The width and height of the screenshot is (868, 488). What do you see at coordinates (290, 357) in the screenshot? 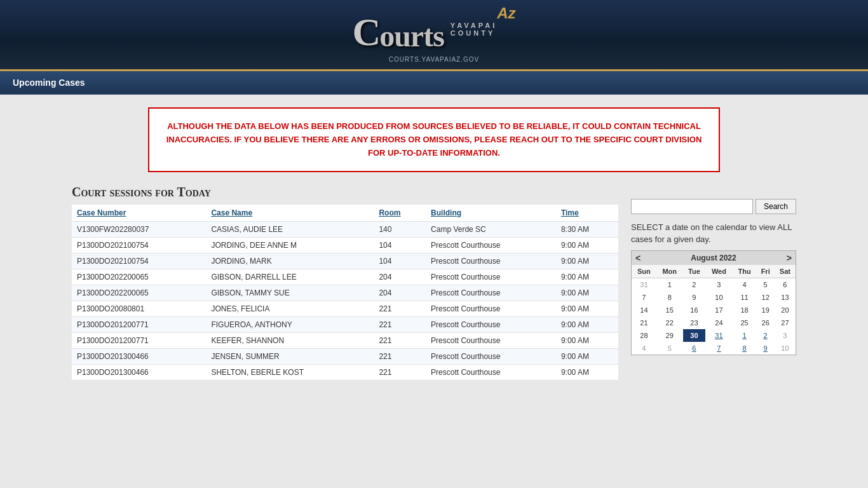
I see `cell-case_name: JENSEN, SUMMER` at bounding box center [290, 357].